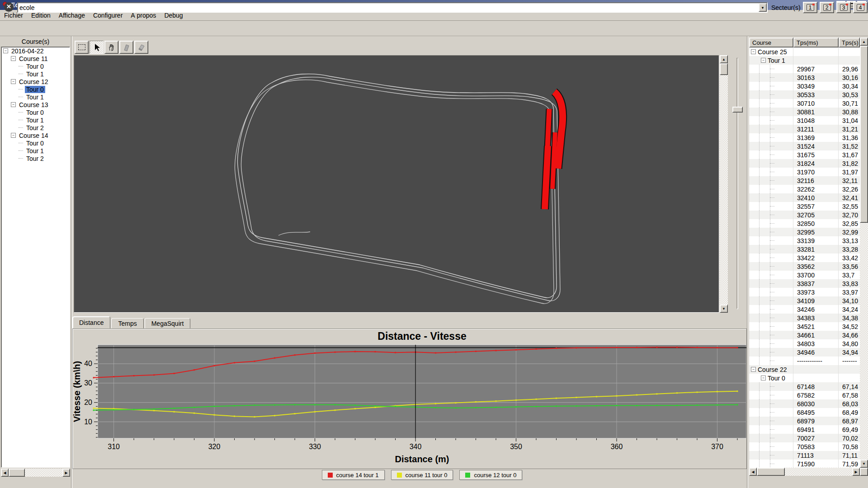 This screenshot has width=868, height=488. I want to click on secteur-button-4: 4, so click(860, 7).